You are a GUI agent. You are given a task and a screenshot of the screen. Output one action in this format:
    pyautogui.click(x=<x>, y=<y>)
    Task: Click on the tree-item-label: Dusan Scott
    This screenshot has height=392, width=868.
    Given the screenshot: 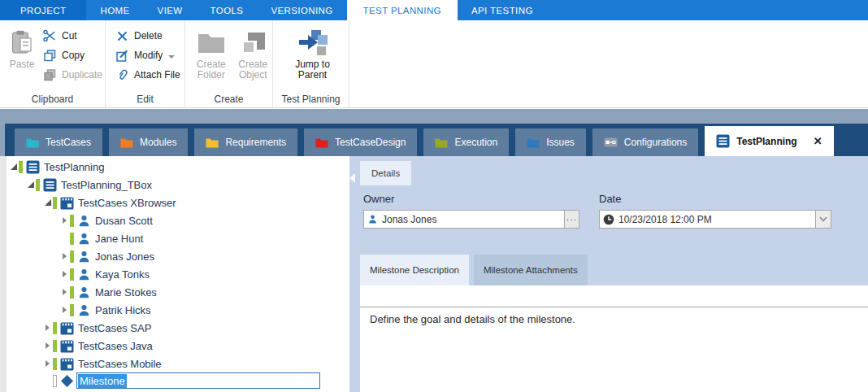 What is the action you would take?
    pyautogui.click(x=124, y=221)
    